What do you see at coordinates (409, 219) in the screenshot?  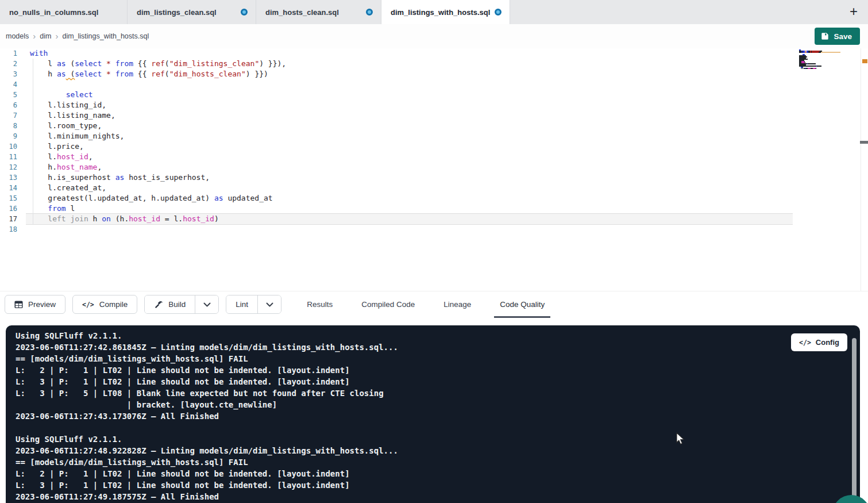 I see `code-text: left join h on (h.host_id = l.host_id)` at bounding box center [409, 219].